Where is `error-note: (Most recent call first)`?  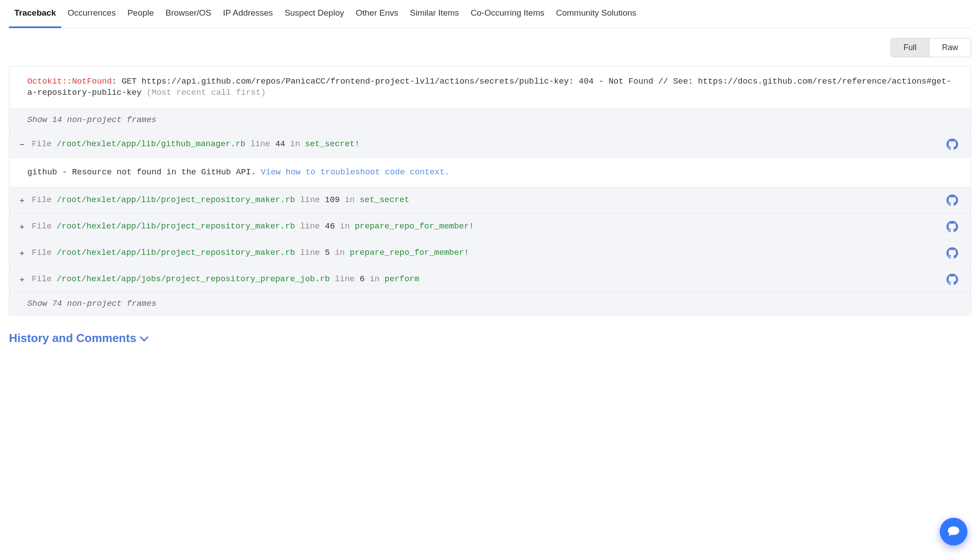
error-note: (Most recent call first) is located at coordinates (206, 93).